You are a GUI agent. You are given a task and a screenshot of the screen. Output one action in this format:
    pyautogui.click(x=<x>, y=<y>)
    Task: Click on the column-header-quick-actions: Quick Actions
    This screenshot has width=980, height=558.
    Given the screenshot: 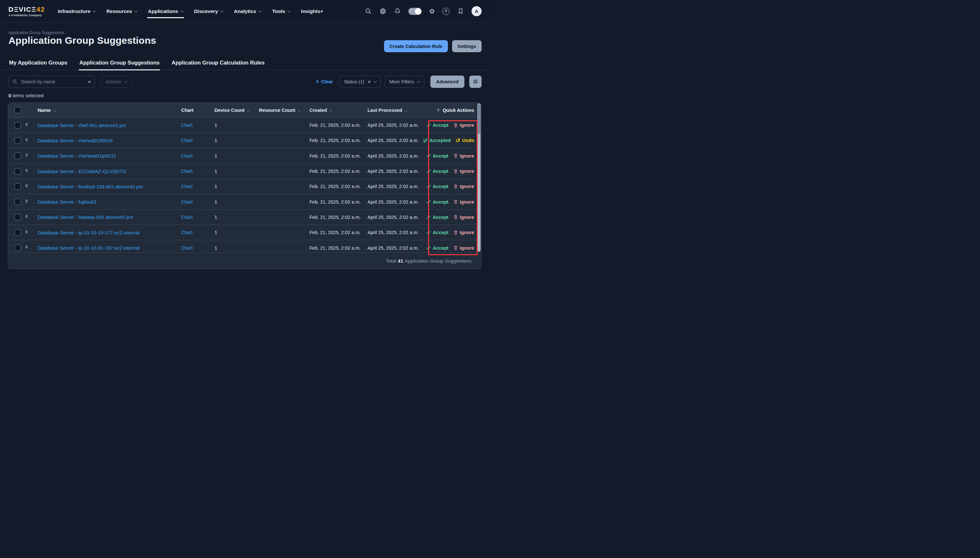 What is the action you would take?
    pyautogui.click(x=452, y=110)
    